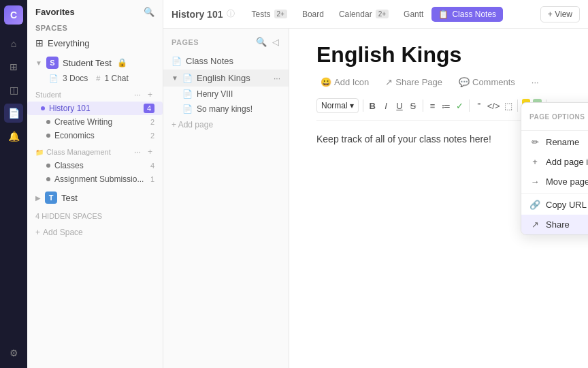  I want to click on student-more-btn: ···, so click(137, 95).